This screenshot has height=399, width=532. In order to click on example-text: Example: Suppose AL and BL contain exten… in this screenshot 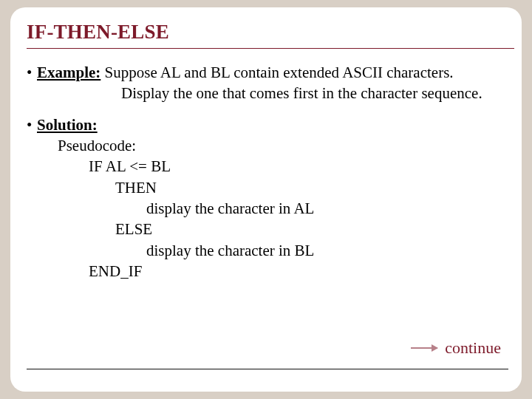, I will do `click(260, 83)`.